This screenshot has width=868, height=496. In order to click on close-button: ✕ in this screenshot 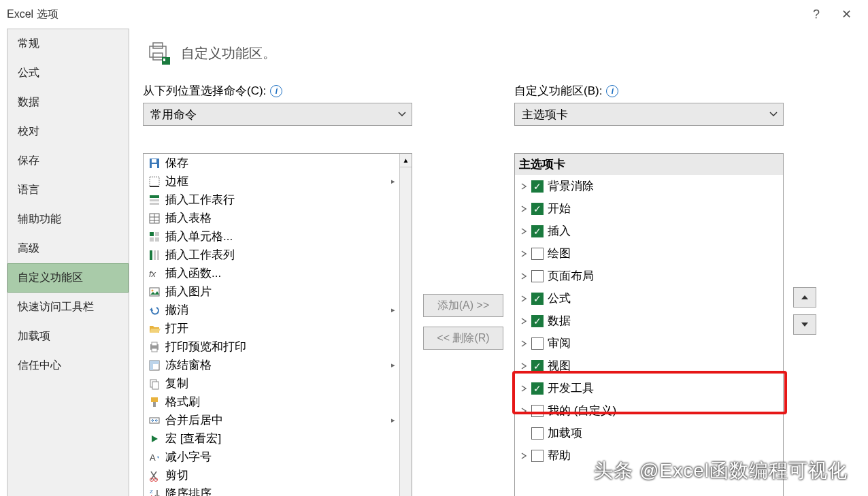, I will do `click(846, 14)`.